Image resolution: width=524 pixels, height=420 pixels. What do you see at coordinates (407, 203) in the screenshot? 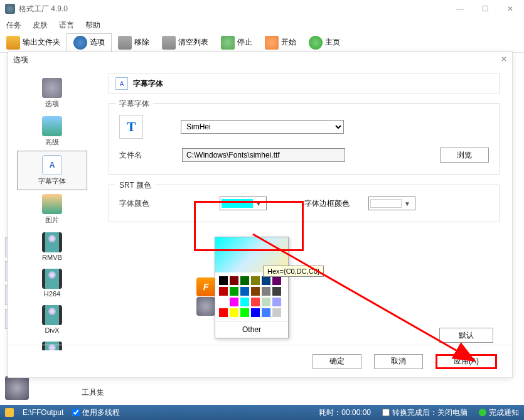
I see `chevron-down-icon: ▼` at bounding box center [407, 203].